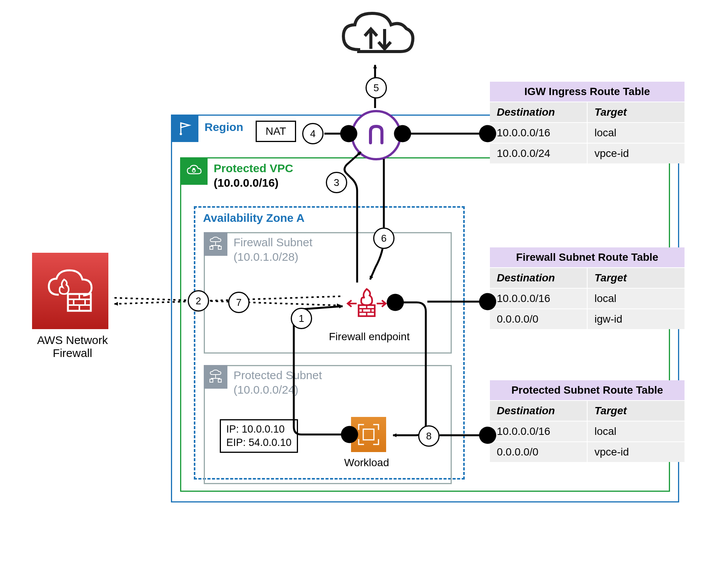  Describe the element at coordinates (259, 436) in the screenshot. I see `workload-ip-box: IP: 10.0.0.10 EIP: 54.0.0.10` at that location.